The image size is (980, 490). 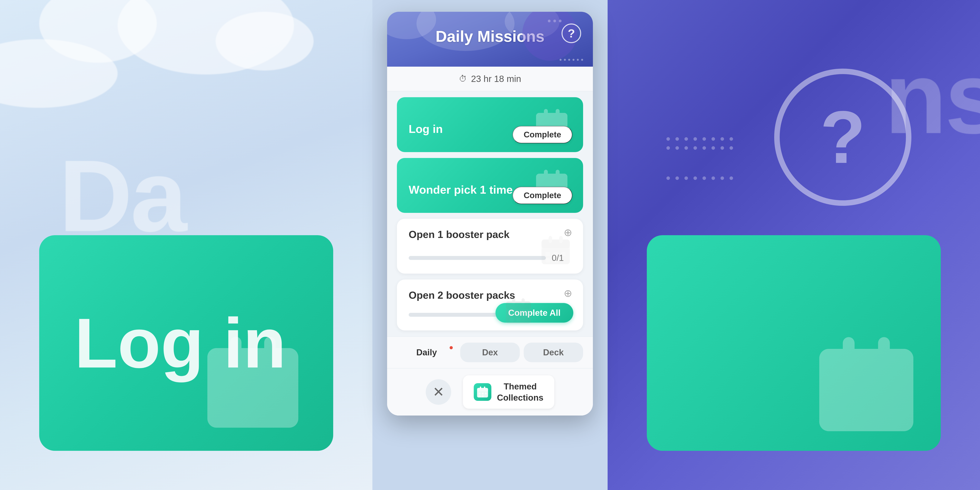 What do you see at coordinates (490, 246) in the screenshot?
I see `mission-card-open-1: Open 1 booster pack ⊕ 0/1` at bounding box center [490, 246].